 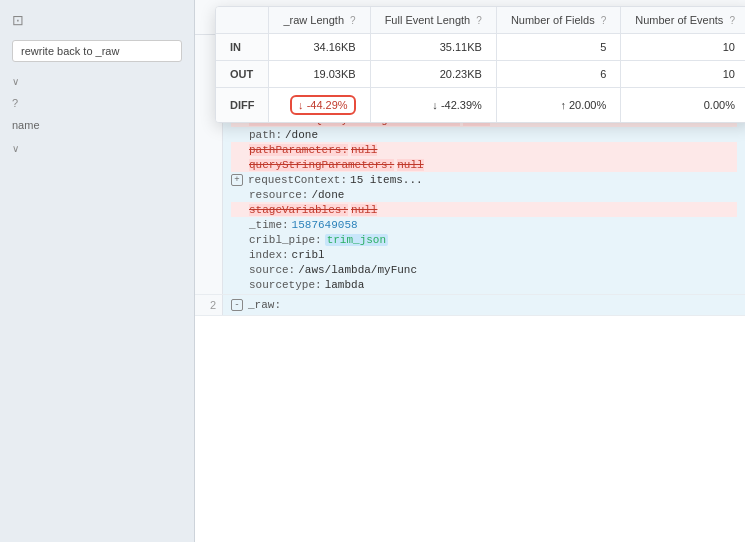 I want to click on expand-box-rc: +, so click(x=237, y=180).